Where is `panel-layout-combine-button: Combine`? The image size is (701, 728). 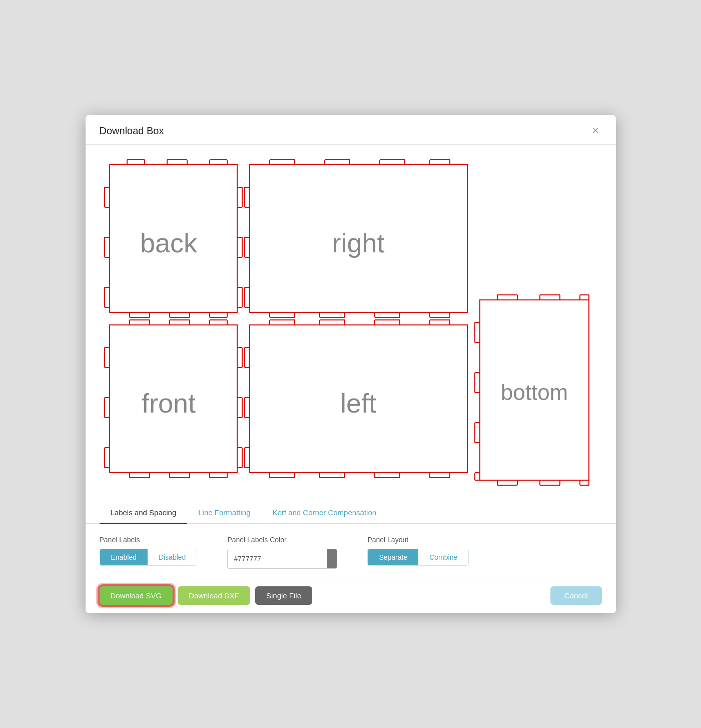 panel-layout-combine-button: Combine is located at coordinates (443, 557).